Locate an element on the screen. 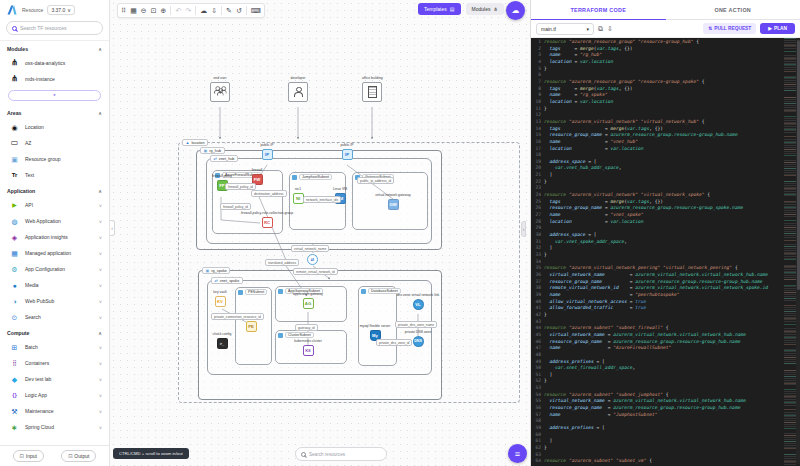  grid-icon: ▦ is located at coordinates (134, 10).